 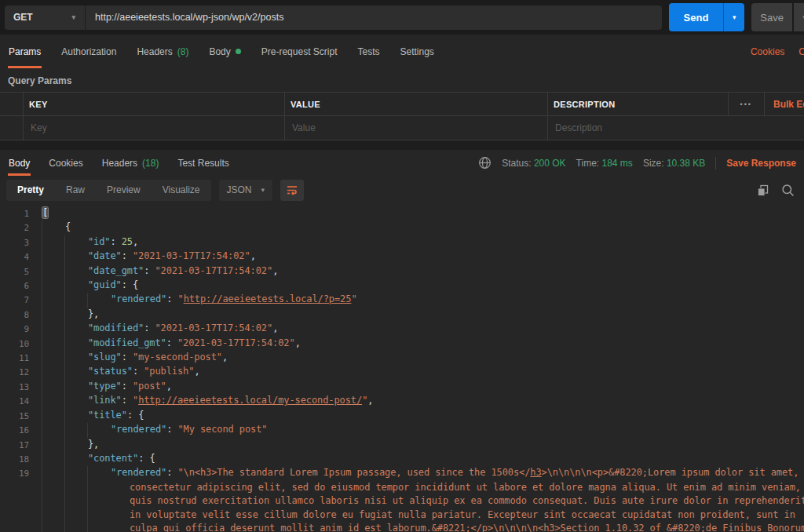 What do you see at coordinates (777, 52) in the screenshot?
I see `request-links: Cookies Code` at bounding box center [777, 52].